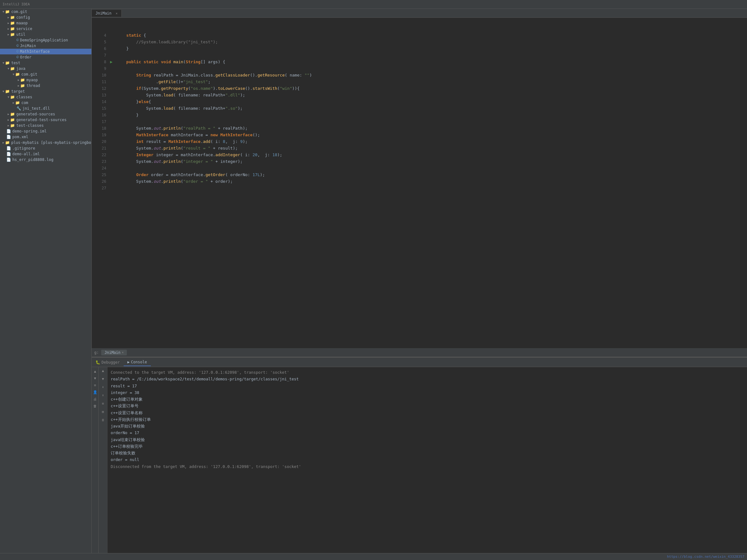  Describe the element at coordinates (419, 142) in the screenshot. I see `code-line-20: 20 int result = MathInterface.add( i: 8,…` at that location.